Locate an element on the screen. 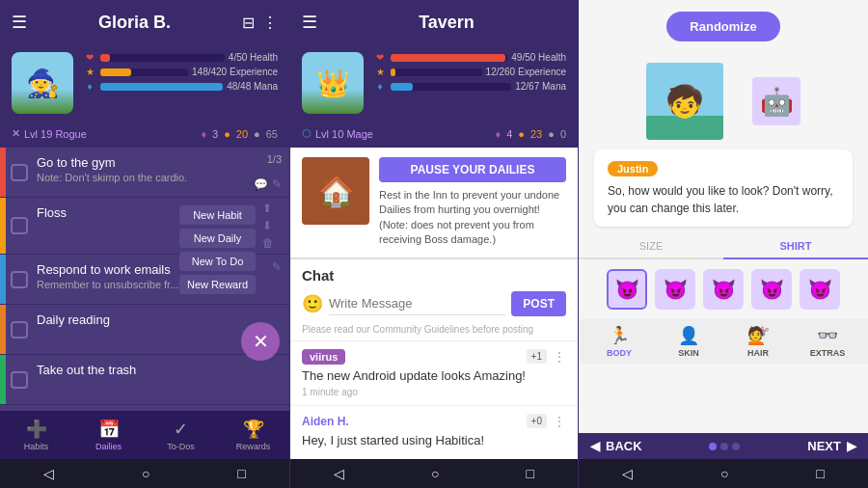 The height and width of the screenshot is (488, 868). recents-sys-right: □ is located at coordinates (820, 474).